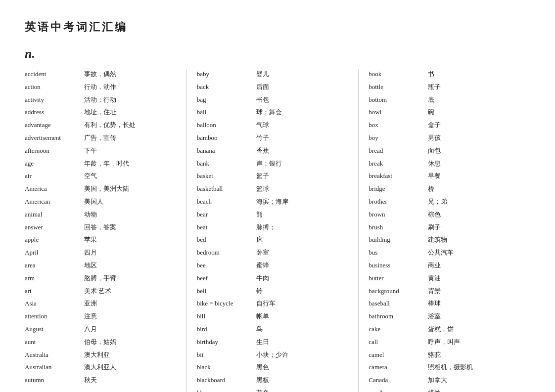 This screenshot has width=555, height=392. I want to click on list-item: bell铃, so click(273, 292).